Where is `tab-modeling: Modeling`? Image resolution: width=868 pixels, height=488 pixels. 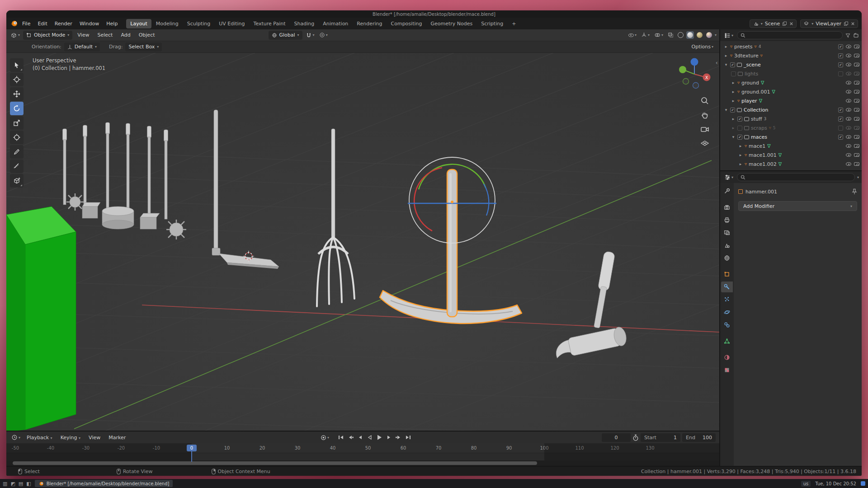 tab-modeling: Modeling is located at coordinates (167, 23).